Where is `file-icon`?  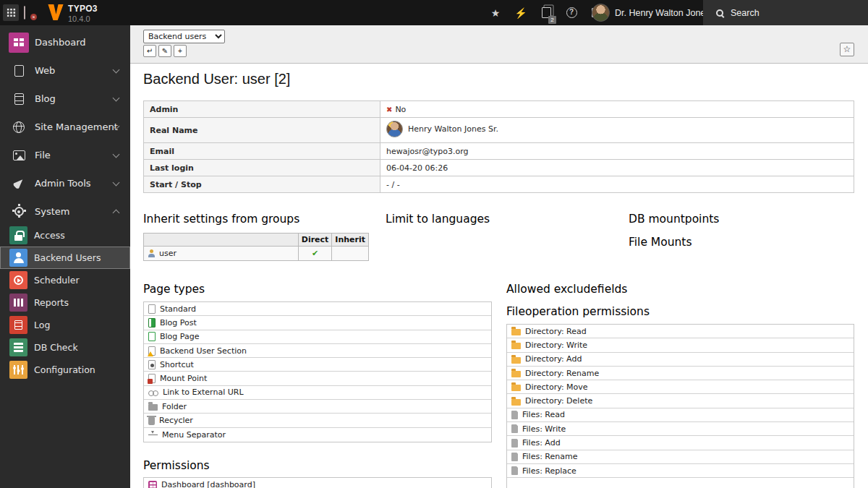 file-icon is located at coordinates (515, 443).